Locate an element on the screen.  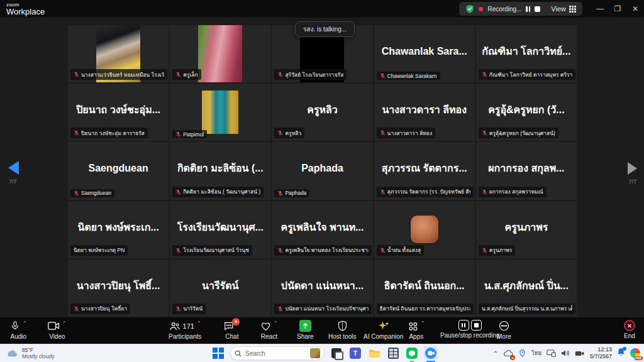
participant-tile: Patpimol is located at coordinates (220, 112).